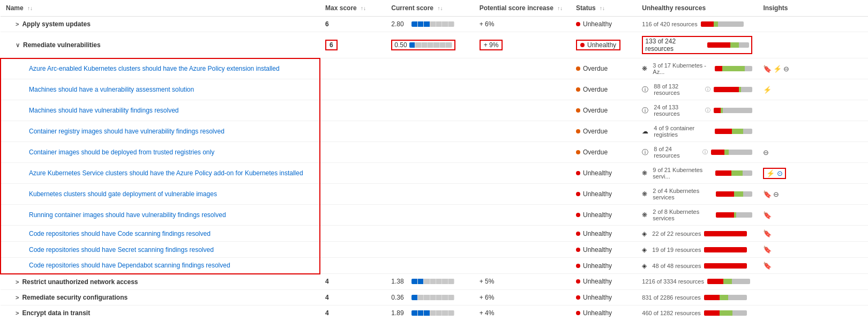 The width and height of the screenshot is (868, 320). Describe the element at coordinates (434, 110) in the screenshot. I see `list-item: Machines should have vulnerability findi…` at that location.